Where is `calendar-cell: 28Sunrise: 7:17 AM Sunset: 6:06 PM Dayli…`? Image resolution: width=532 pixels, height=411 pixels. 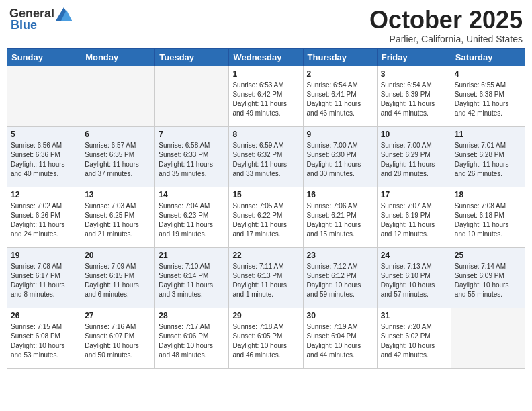 calendar-cell: 28Sunrise: 7:17 AM Sunset: 6:06 PM Dayli… is located at coordinates (192, 338).